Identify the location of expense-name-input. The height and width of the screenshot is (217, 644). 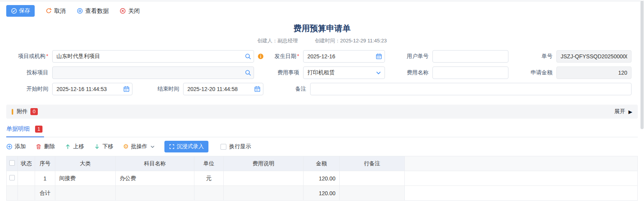
(471, 73).